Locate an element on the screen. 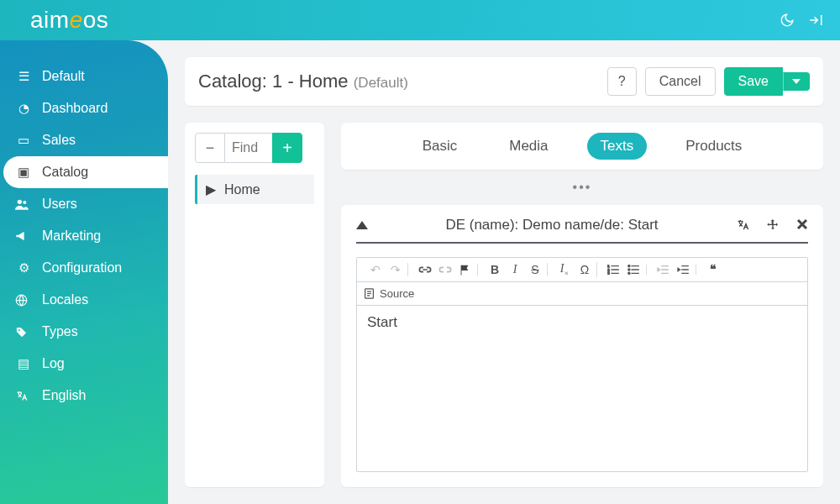 This screenshot has height=504, width=840. page-title: Catalog: 1 - Home (Default) is located at coordinates (303, 81).